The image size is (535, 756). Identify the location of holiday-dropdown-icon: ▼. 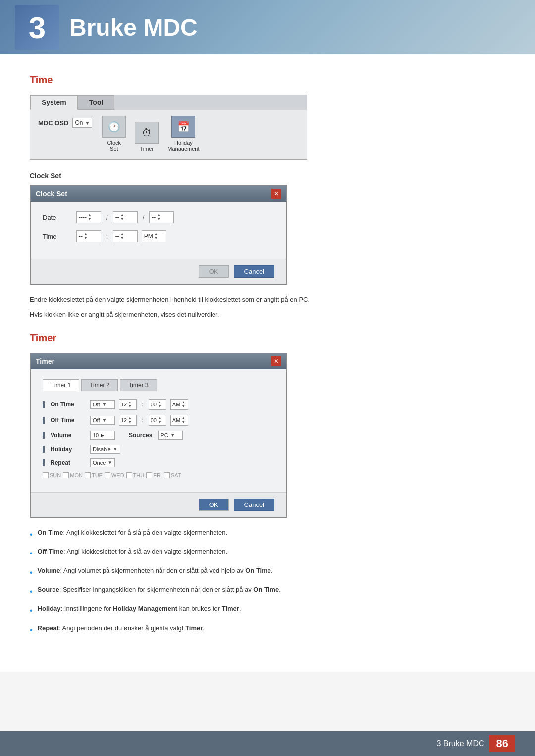
(115, 449).